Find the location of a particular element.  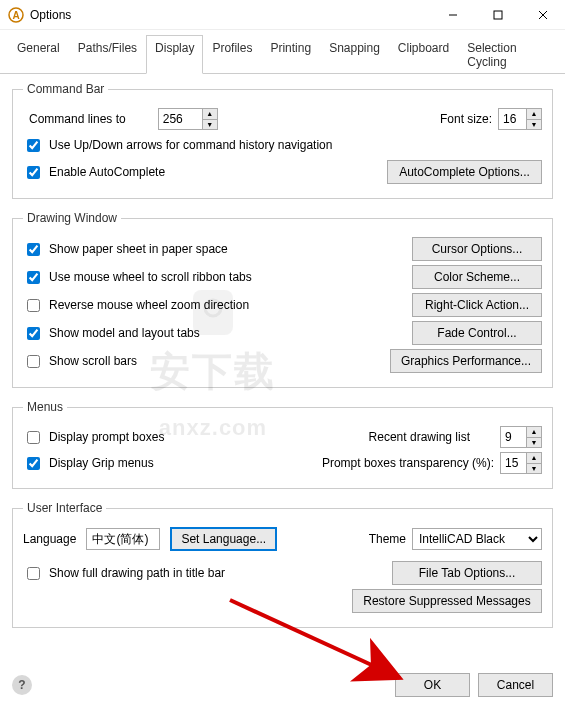

legend-user-interface: User Interface is located at coordinates (64, 508).